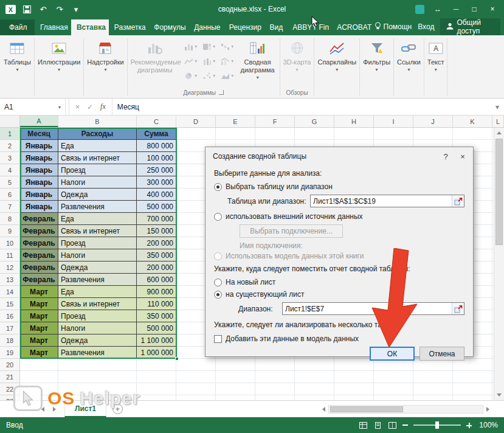  I want to click on radio-existing-sheet: на существующий лист, so click(339, 294).